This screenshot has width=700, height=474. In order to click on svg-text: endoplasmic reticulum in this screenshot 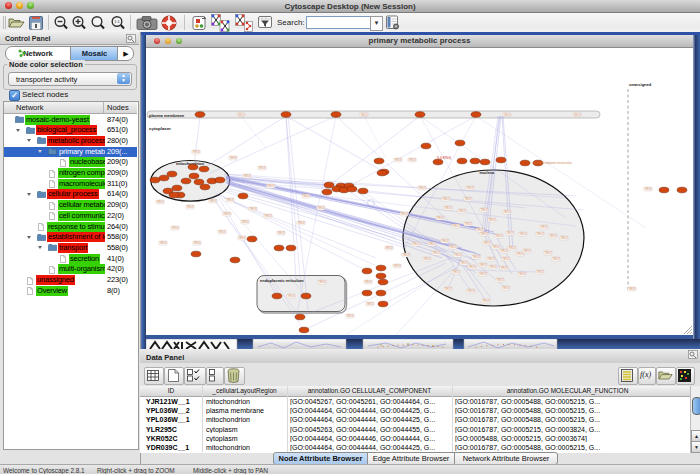, I will do `click(282, 280)`.